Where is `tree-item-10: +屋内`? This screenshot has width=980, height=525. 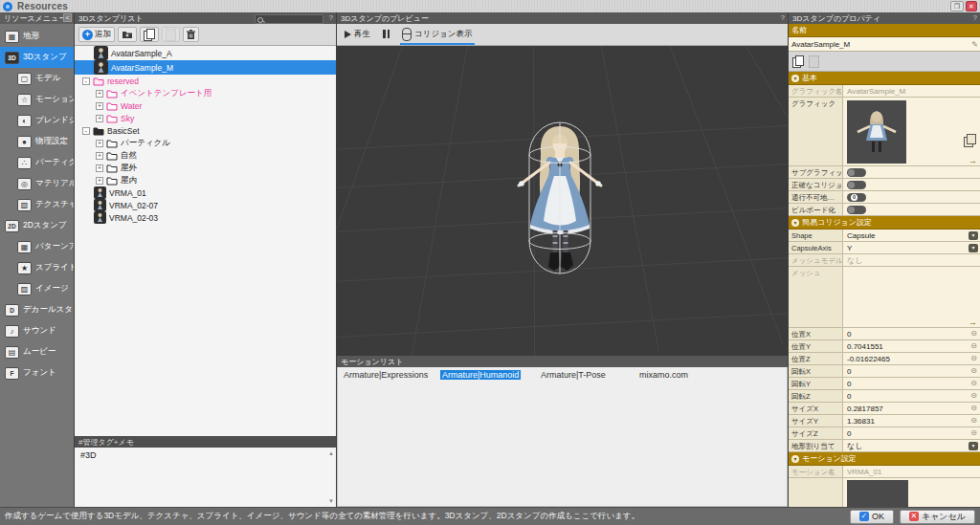 tree-item-10: +屋内 is located at coordinates (205, 180).